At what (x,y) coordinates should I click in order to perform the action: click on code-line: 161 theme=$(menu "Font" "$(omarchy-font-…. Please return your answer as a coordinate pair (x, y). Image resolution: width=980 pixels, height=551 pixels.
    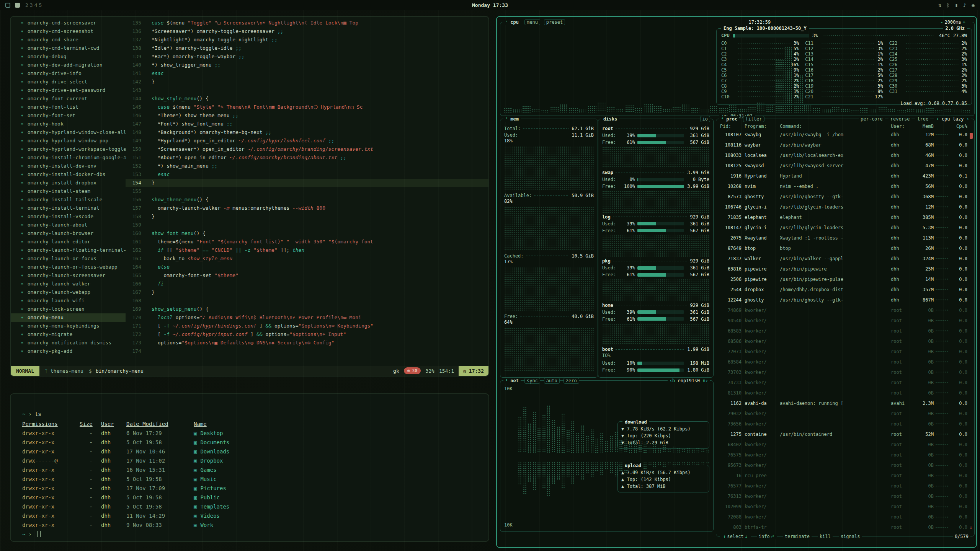
    Looking at the image, I should click on (307, 242).